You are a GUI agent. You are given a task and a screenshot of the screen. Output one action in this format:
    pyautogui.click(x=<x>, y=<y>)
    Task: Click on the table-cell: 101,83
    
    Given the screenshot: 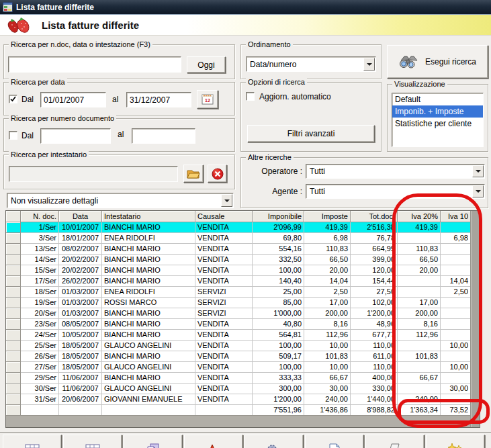 What is the action you would take?
    pyautogui.click(x=328, y=357)
    